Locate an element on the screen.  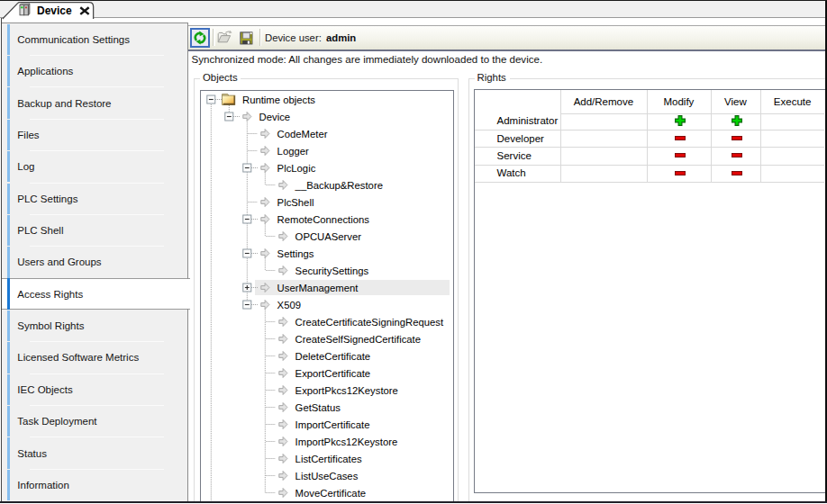
svg-text: ImportPkcs12Keystore is located at coordinates (347, 442).